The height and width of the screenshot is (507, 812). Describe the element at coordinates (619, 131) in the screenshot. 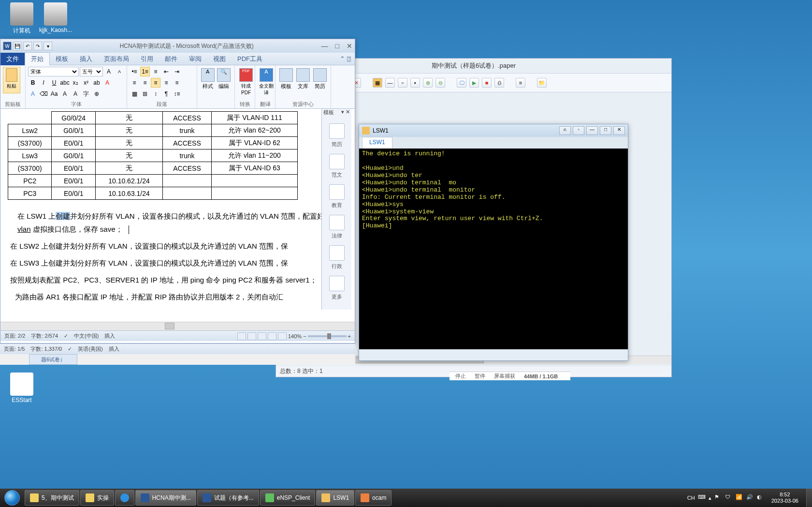

I see `terminal-close-button: ✕` at that location.